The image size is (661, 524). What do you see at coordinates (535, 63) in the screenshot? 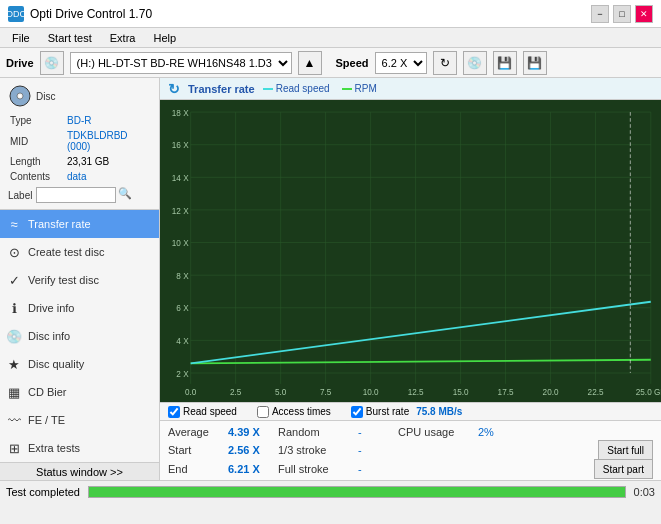
I see `save-button: 💾` at bounding box center [535, 63].